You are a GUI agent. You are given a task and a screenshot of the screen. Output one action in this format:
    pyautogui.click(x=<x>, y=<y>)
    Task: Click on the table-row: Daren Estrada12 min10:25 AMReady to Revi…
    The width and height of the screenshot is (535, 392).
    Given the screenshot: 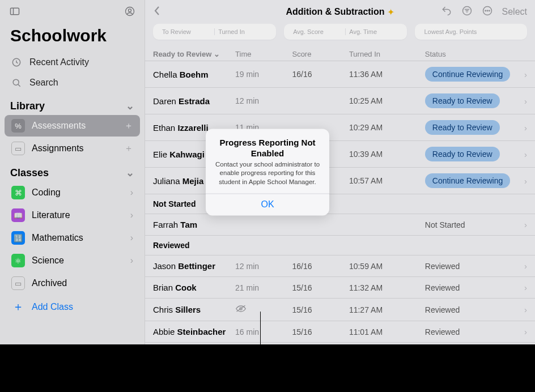 What is the action you would take?
    pyautogui.click(x=340, y=101)
    